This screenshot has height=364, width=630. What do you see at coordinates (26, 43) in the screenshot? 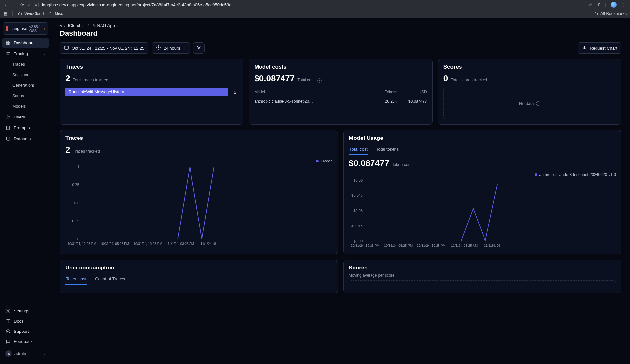
I see `sidebar-item-dashboard: Dashboard` at bounding box center [26, 43].